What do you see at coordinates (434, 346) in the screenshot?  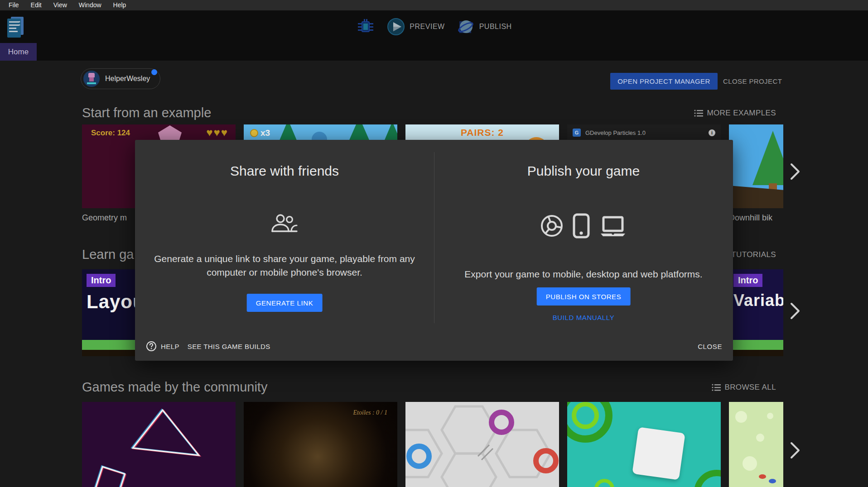 I see `dialog-footer: HELP SEE THIS GAME BUILDS CLOSE` at bounding box center [434, 346].